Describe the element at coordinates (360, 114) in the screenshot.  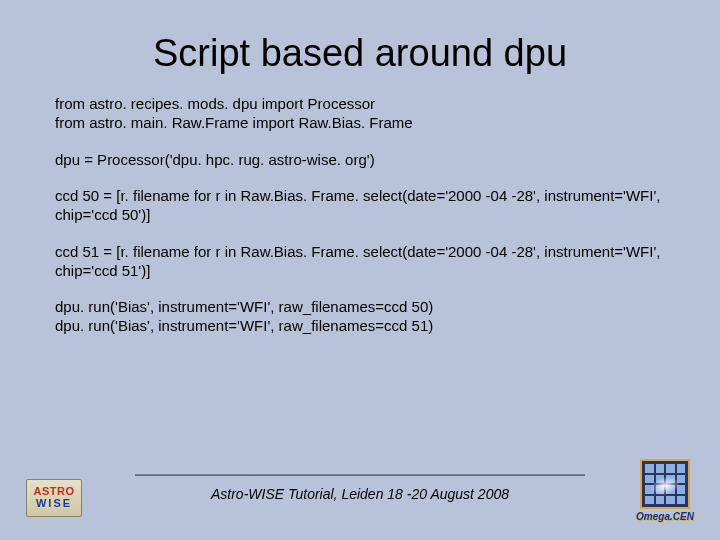
I see `code-block-1: from astro. recipes. mods. dpu import Pr…` at that location.